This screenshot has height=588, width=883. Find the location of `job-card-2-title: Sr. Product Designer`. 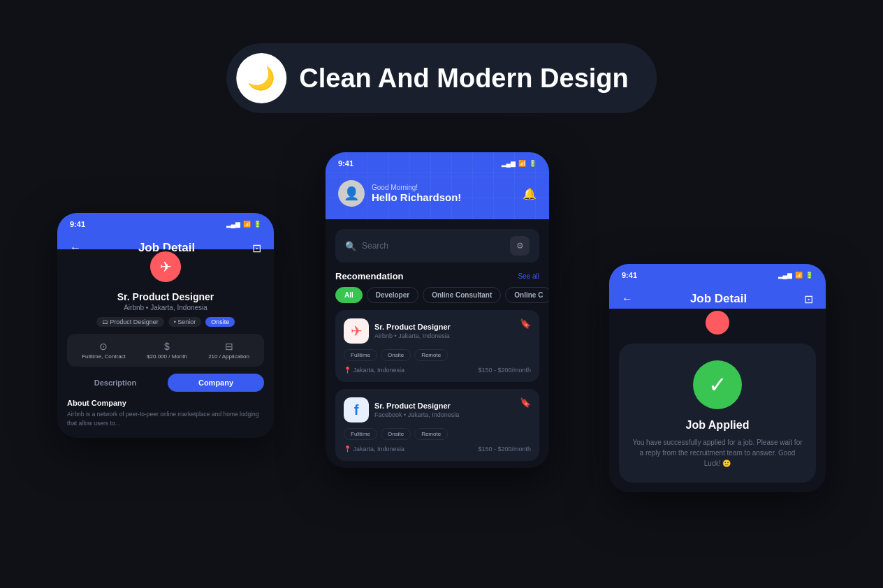

job-card-2-title: Sr. Product Designer is located at coordinates (416, 406).